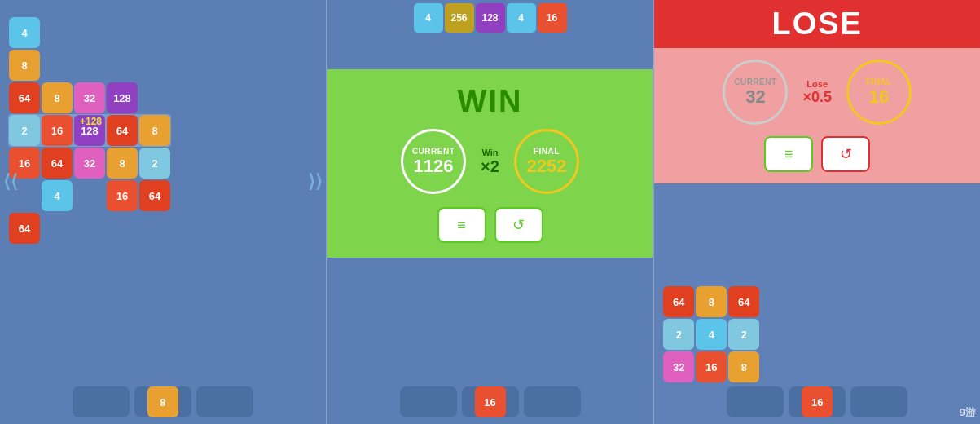  What do you see at coordinates (73, 98) in the screenshot?
I see `grid-row: 64 8 32 128 +128` at bounding box center [73, 98].